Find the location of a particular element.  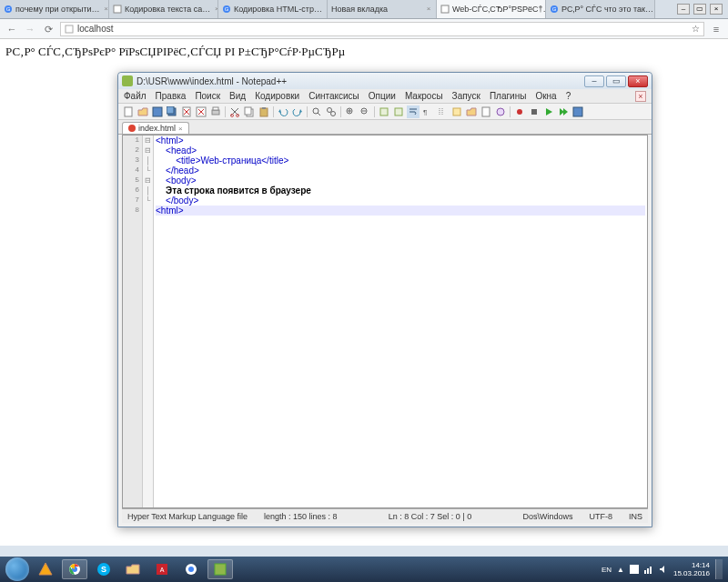

browser-tab-4: Web-СЃС‚СЂР°РЅРёС†… × is located at coordinates (491, 9).